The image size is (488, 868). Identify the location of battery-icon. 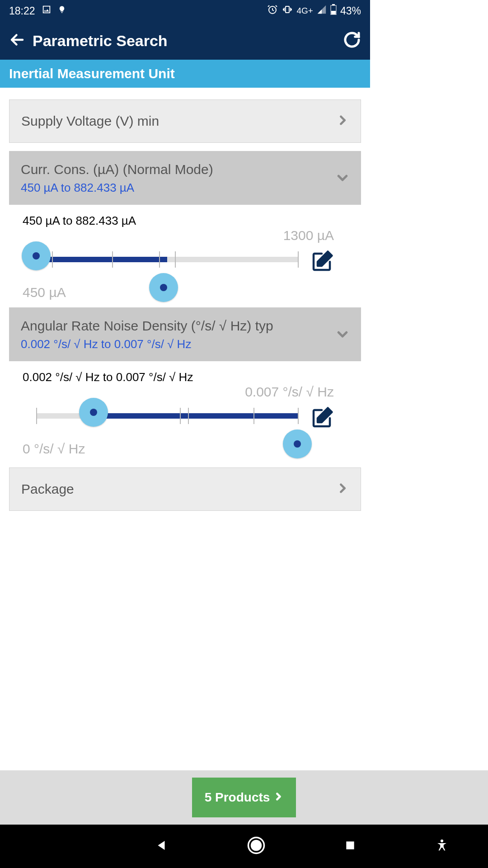
(333, 11).